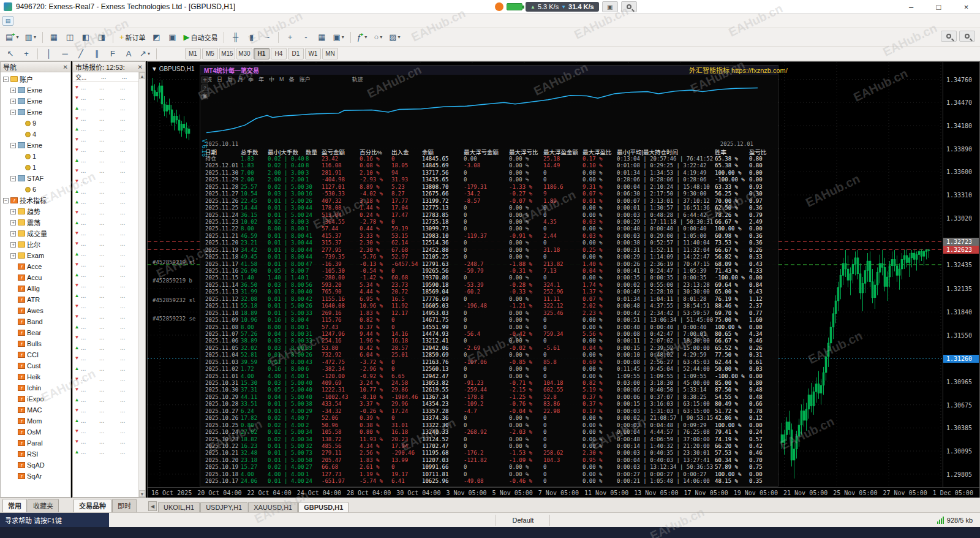 The width and height of the screenshot is (980, 538). What do you see at coordinates (129, 54) in the screenshot?
I see `text-tool: A` at bounding box center [129, 54].